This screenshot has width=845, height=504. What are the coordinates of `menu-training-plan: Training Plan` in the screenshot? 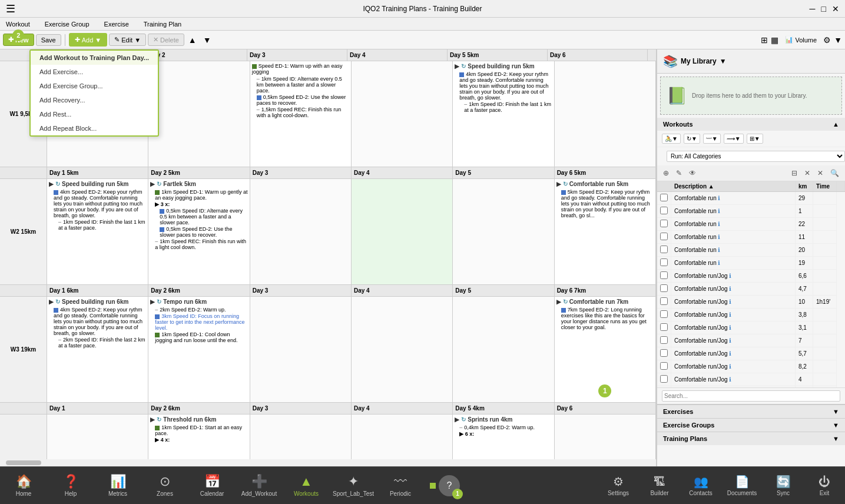 It's located at (163, 24).